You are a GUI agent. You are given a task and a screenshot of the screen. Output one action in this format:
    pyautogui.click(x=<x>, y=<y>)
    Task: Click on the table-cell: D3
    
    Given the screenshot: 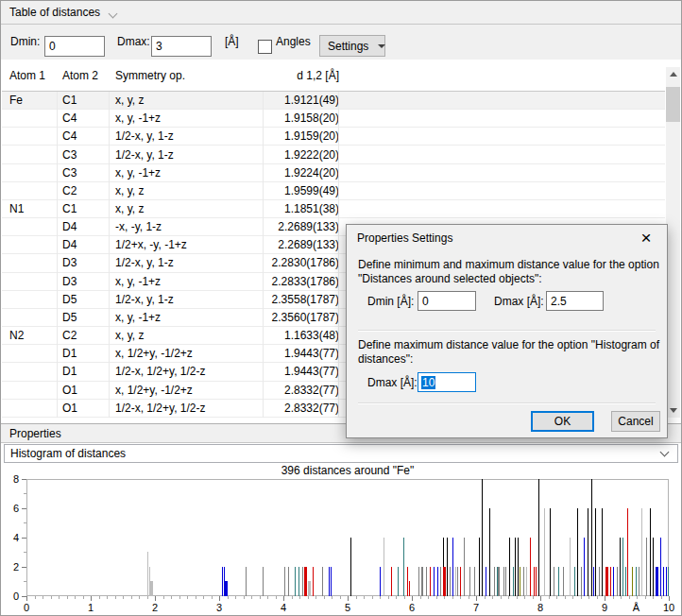 What is the action you would take?
    pyautogui.click(x=83, y=282)
    